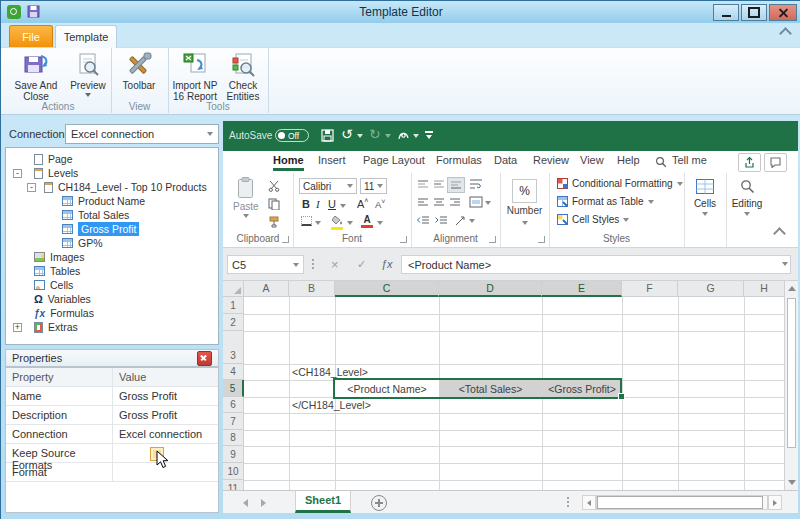 The image size is (800, 519). I want to click on cell-e5-selected: <Gross Profit>, so click(582, 388).